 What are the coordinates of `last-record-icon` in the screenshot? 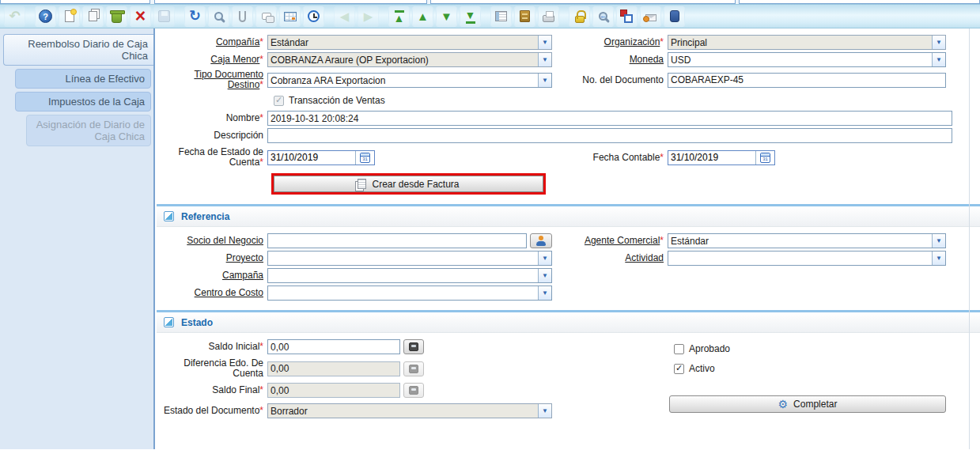 It's located at (470, 17).